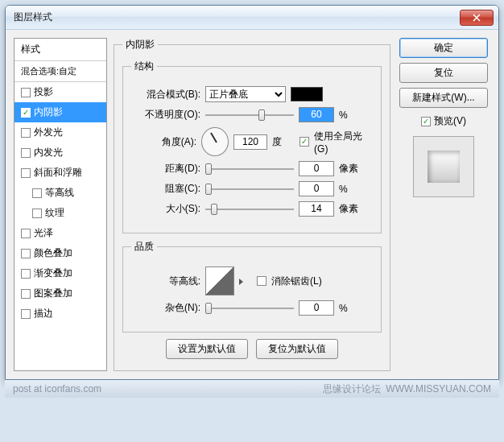 The height and width of the screenshot is (442, 504). Describe the element at coordinates (316, 308) in the screenshot. I see `noise-input: 0` at that location.